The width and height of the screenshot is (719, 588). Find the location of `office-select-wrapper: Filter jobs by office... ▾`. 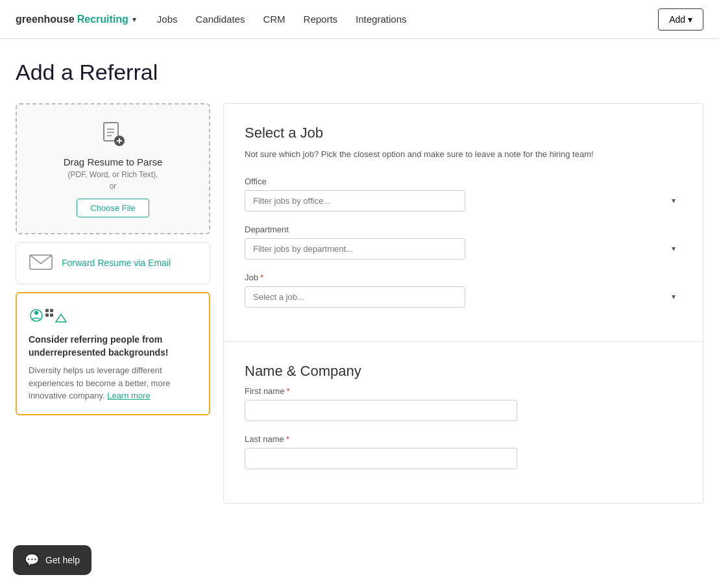

office-select-wrapper: Filter jobs by office... ▾ is located at coordinates (463, 201).